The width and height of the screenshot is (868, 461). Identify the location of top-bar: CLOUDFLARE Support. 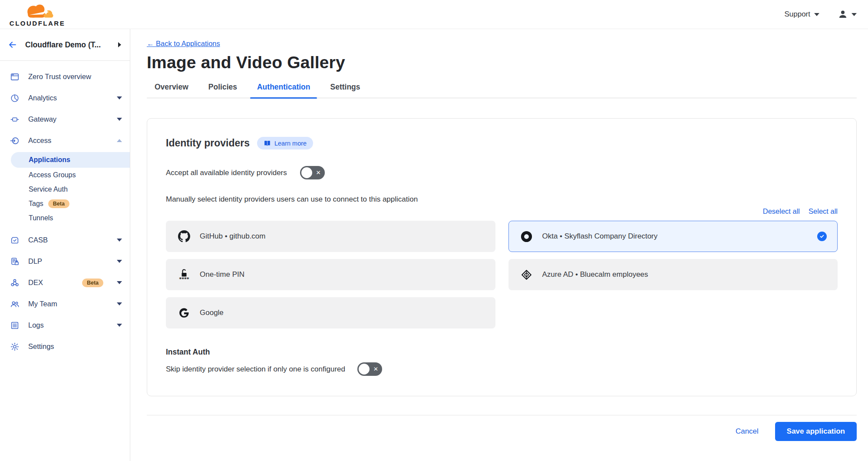
(434, 15).